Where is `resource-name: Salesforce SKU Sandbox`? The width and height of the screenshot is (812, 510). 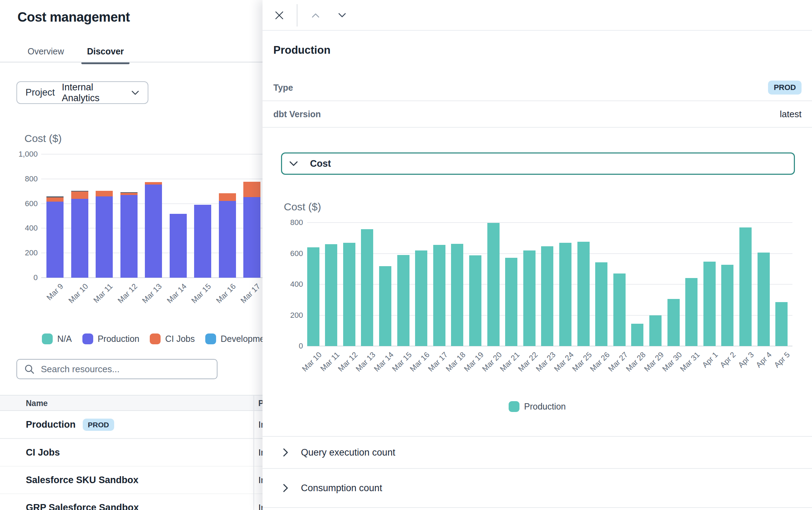
resource-name: Salesforce SKU Sandbox is located at coordinates (82, 480).